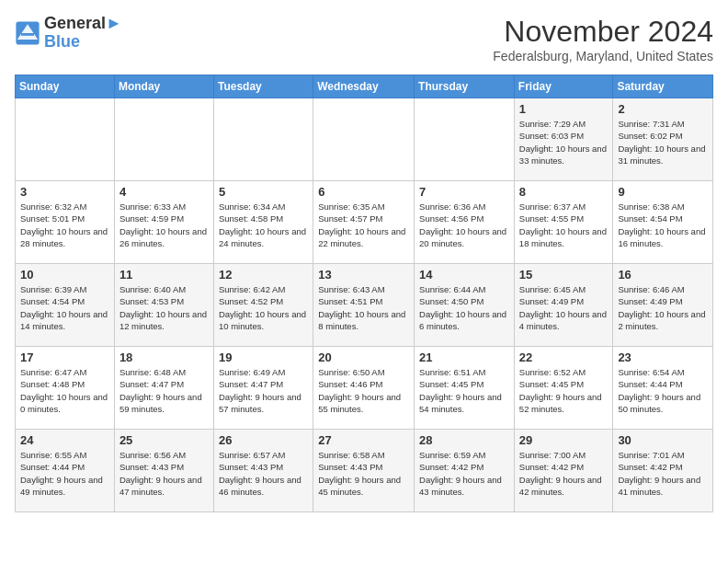 The width and height of the screenshot is (728, 563). What do you see at coordinates (164, 390) in the screenshot?
I see `day-info: Sunrise: 6:48 AMSunset: 4:47 PMDaylight:…` at bounding box center [164, 390].